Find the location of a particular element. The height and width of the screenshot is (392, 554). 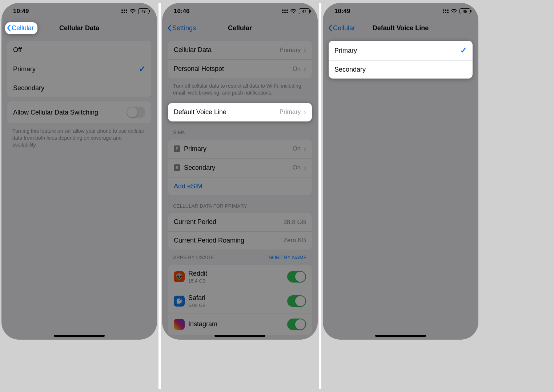

sim-badge-primary: P is located at coordinates (177, 149).